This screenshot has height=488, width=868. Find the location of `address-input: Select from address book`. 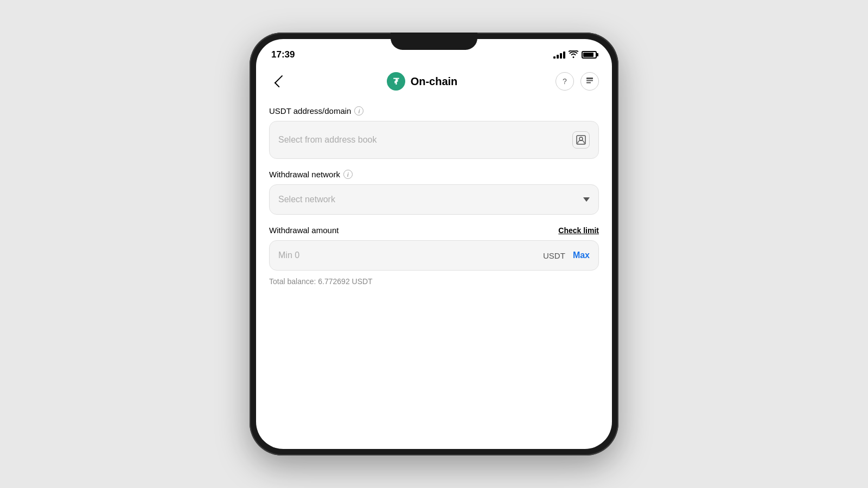

address-input: Select from address book is located at coordinates (434, 140).